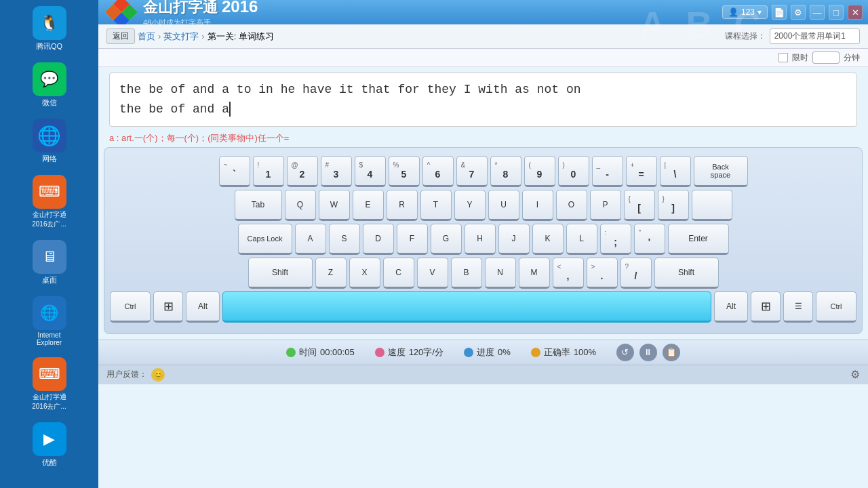 The image size is (868, 488). I want to click on key-win-left: ⊞, so click(168, 307).